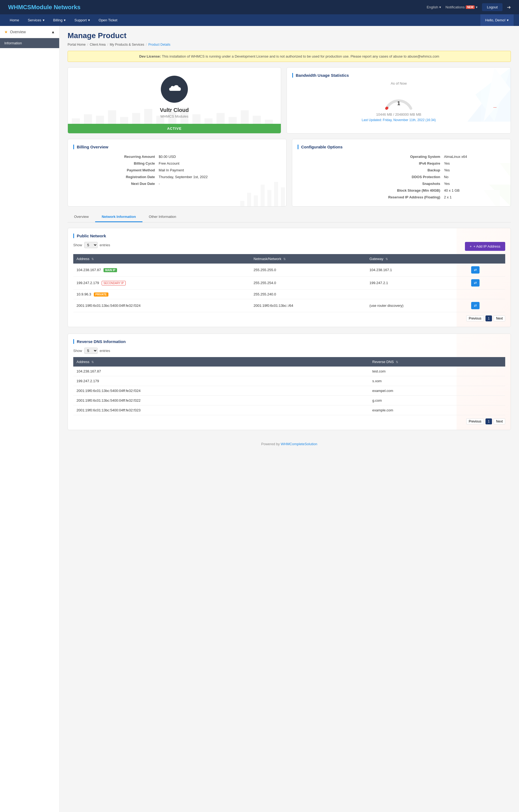 The width and height of the screenshot is (519, 812). What do you see at coordinates (299, 444) in the screenshot?
I see `powered-by-link: WHMCompleteSolution` at bounding box center [299, 444].